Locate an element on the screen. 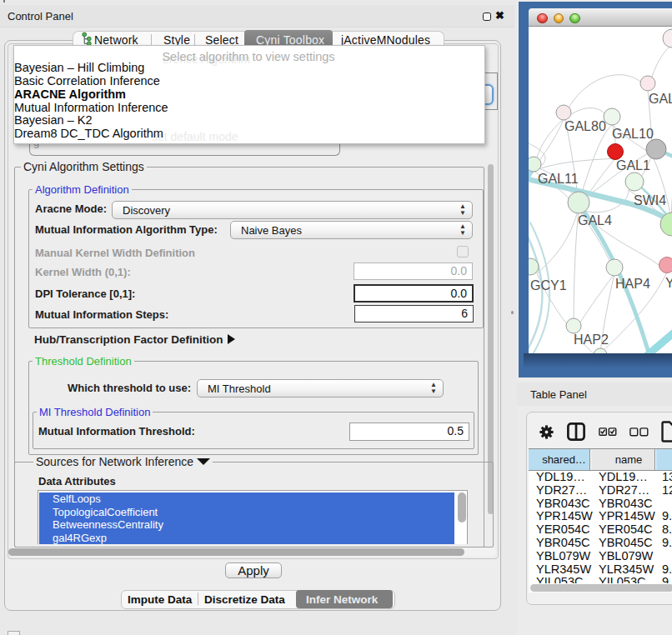  svg-text: GAL80 is located at coordinates (585, 127).